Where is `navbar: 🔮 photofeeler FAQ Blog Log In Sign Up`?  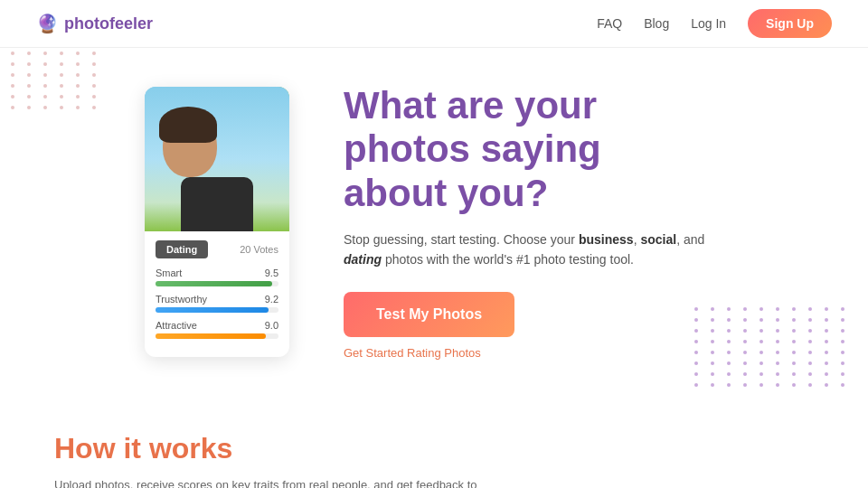 navbar: 🔮 photofeeler FAQ Blog Log In Sign Up is located at coordinates (434, 23).